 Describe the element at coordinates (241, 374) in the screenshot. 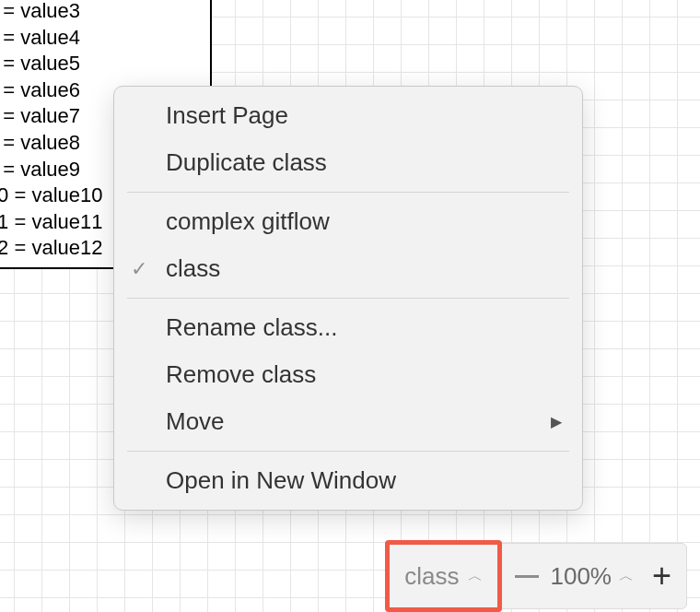

I see `menu-label: Remove class` at that location.